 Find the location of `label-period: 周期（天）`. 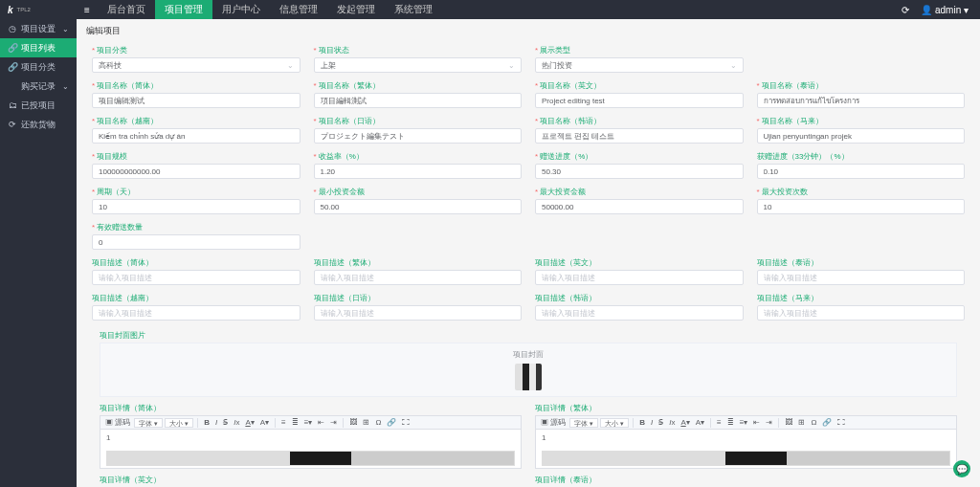

label-period: 周期（天） is located at coordinates (116, 191).